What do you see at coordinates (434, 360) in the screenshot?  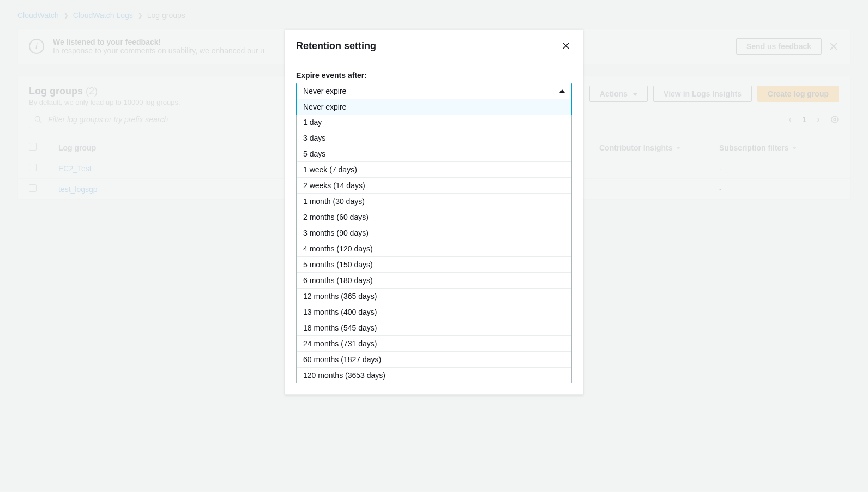 I see `retention-option: 60 months (1827 days)` at bounding box center [434, 360].